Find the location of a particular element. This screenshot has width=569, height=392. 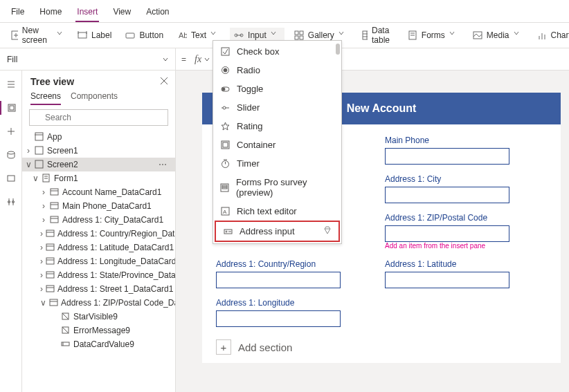

tree-node: ∨Form1 is located at coordinates (98, 178).